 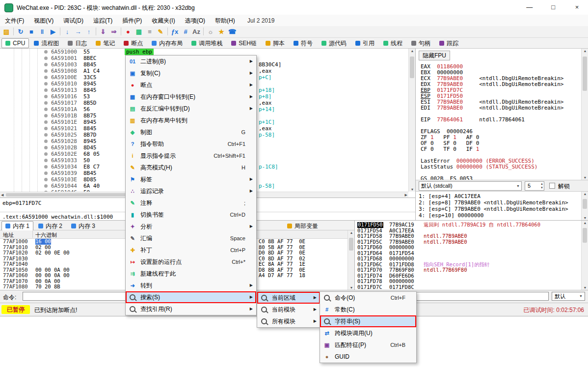 What do you see at coordinates (21, 32) in the screenshot?
I see `restart-button: ↻` at bounding box center [21, 32].